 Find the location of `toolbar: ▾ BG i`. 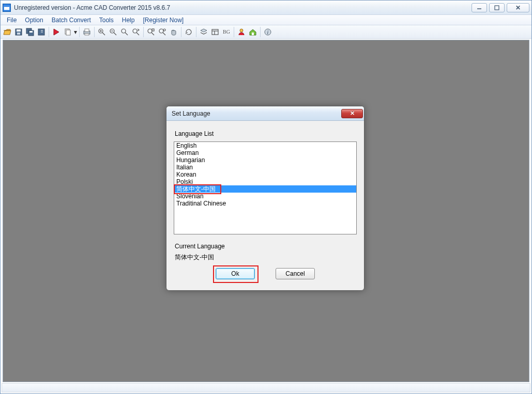

toolbar: ▾ BG i is located at coordinates (266, 32).